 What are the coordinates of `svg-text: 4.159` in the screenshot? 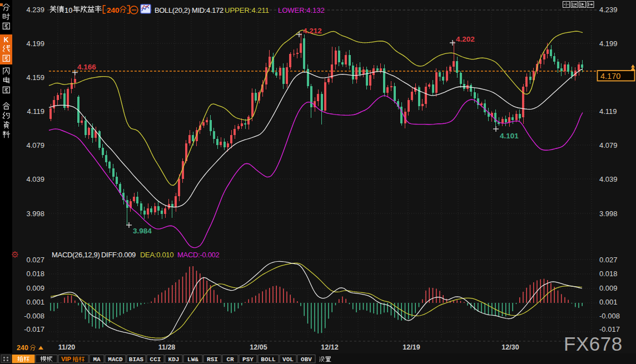 It's located at (36, 78).